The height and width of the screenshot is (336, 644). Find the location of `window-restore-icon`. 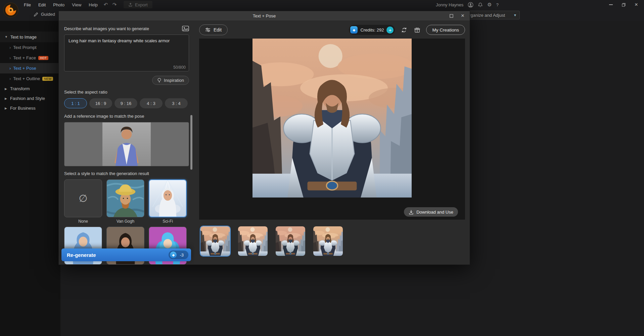

window-restore-icon is located at coordinates (624, 5).